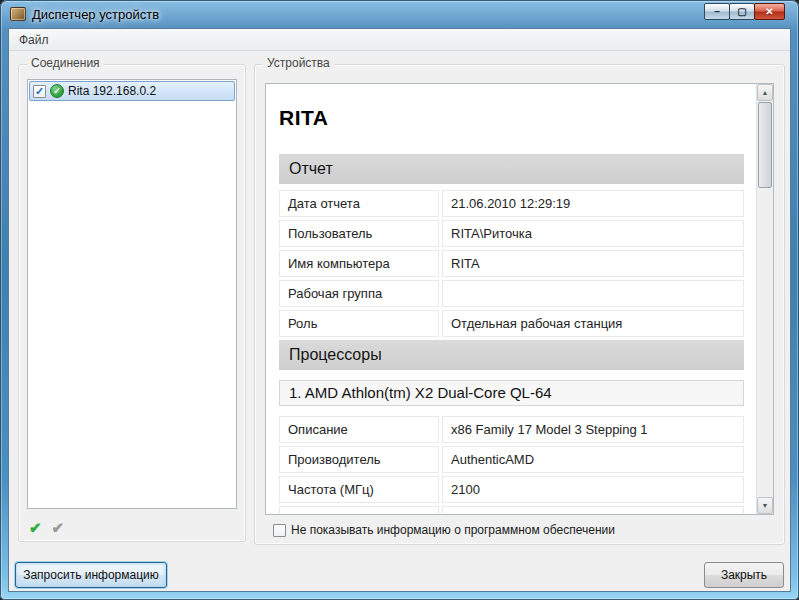 This screenshot has width=799, height=600. What do you see at coordinates (593, 430) in the screenshot?
I see `row-value: x86 Family 17 Model 3 Stepping 1` at bounding box center [593, 430].